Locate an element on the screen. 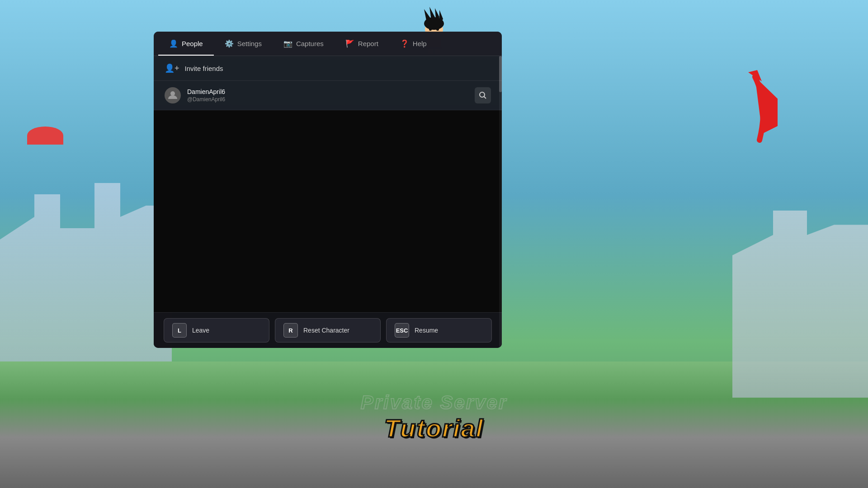 The image size is (868, 488). tab-report-label: Report is located at coordinates (368, 43).